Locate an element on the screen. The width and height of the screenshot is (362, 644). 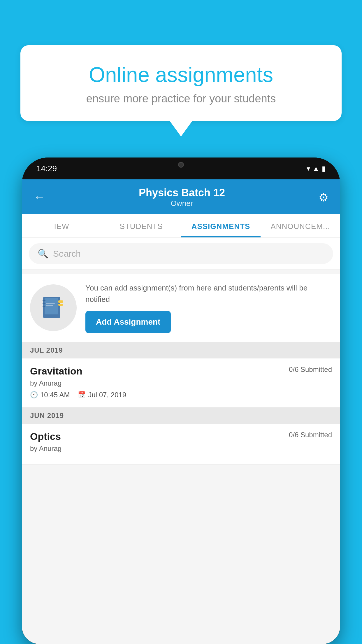
assignment-time-gravitation: 🕙 10:45 AM is located at coordinates (50, 395).